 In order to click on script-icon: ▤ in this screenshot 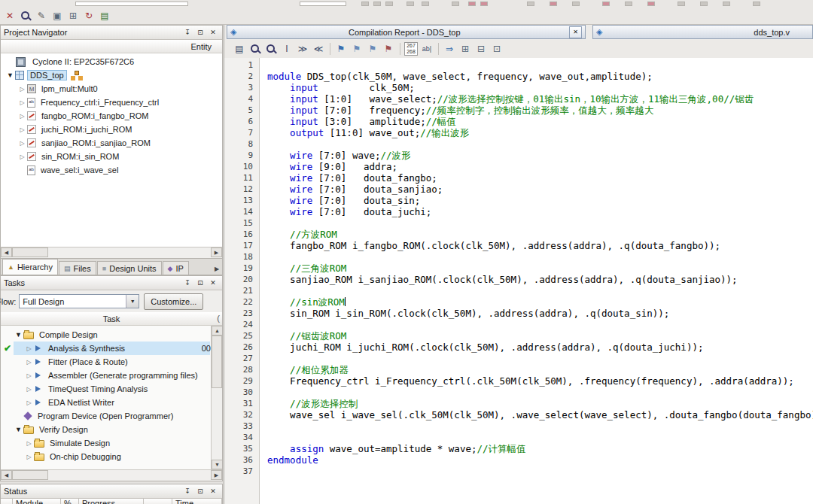, I will do `click(105, 17)`.